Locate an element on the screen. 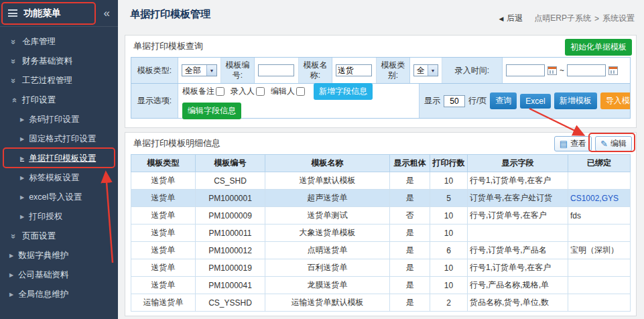  rows-unit-label: 行/页 is located at coordinates (477, 101).